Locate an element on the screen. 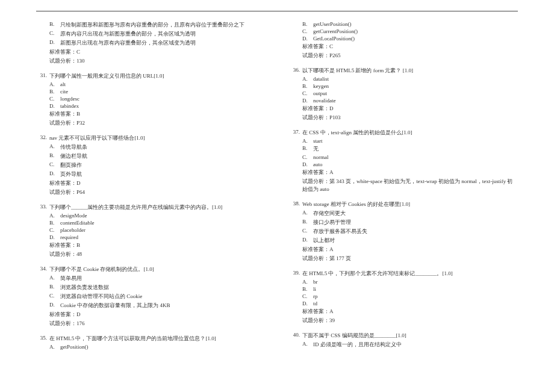 The image size is (554, 392). analysis-line: 试题分析：P64 is located at coordinates (151, 193).